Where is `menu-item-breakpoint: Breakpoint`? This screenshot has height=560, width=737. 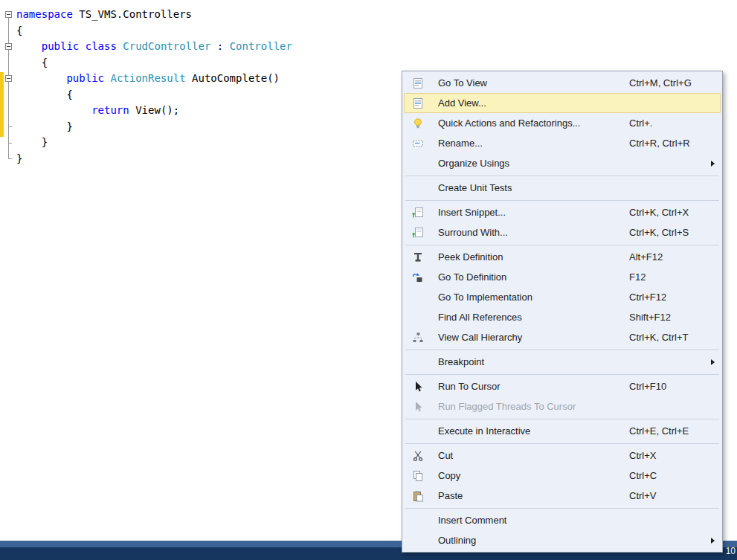
menu-item-breakpoint: Breakpoint is located at coordinates (562, 361).